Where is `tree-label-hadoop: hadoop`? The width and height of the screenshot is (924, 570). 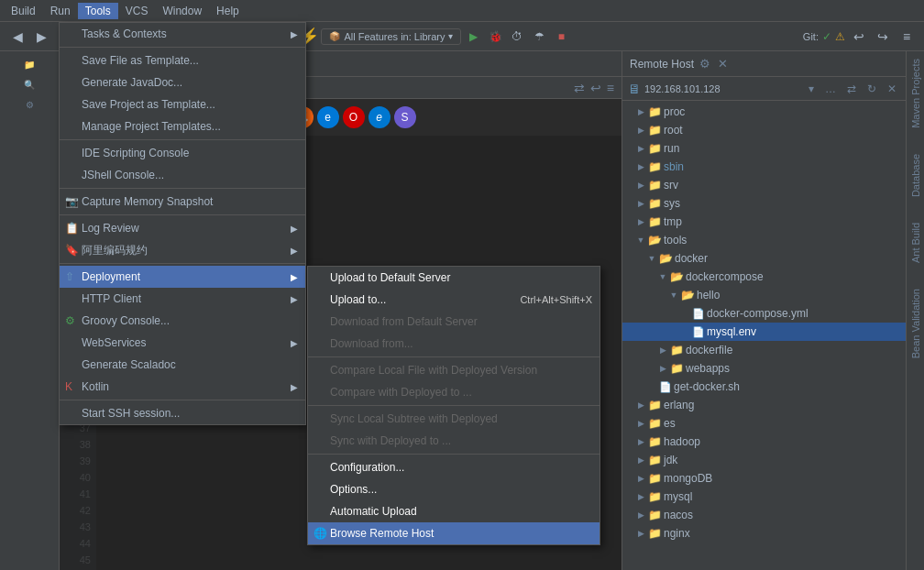 tree-label-hadoop: hadoop is located at coordinates (682, 442).